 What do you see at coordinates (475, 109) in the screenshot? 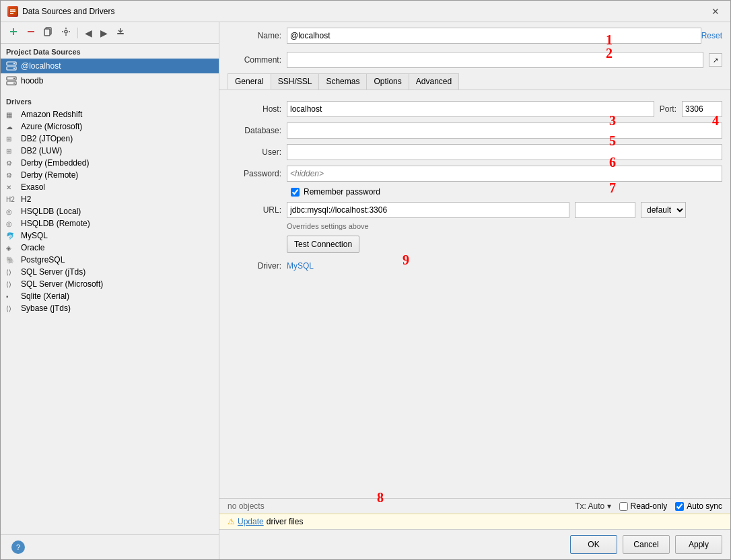
I see `host-row: Host: Port:` at bounding box center [475, 109].